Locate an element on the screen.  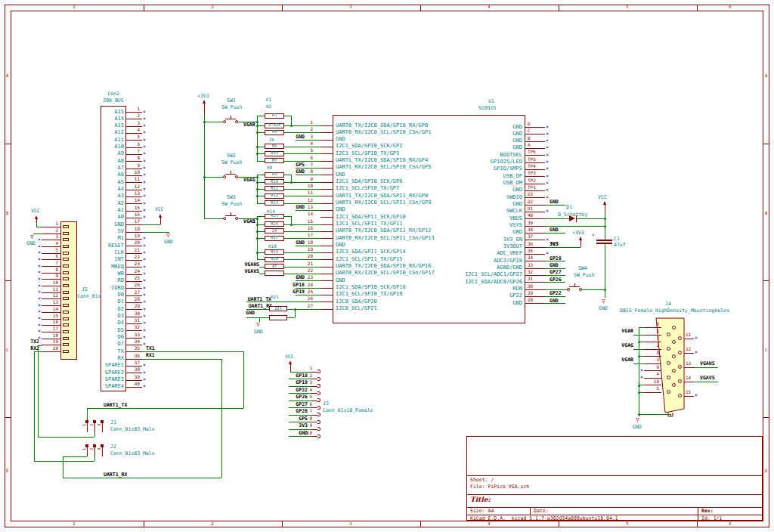
switch-ref: SW1 is located at coordinates (231, 101).